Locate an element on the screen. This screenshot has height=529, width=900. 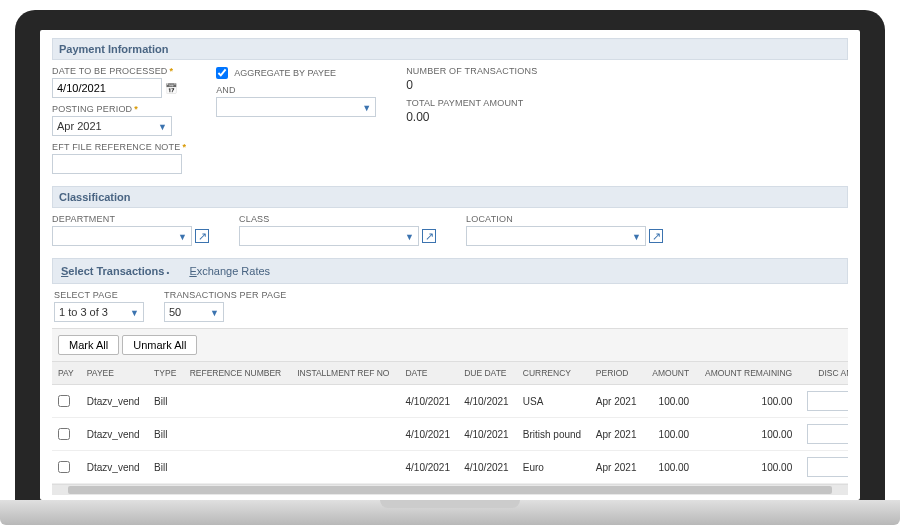
date-processed-input is located at coordinates (107, 88).